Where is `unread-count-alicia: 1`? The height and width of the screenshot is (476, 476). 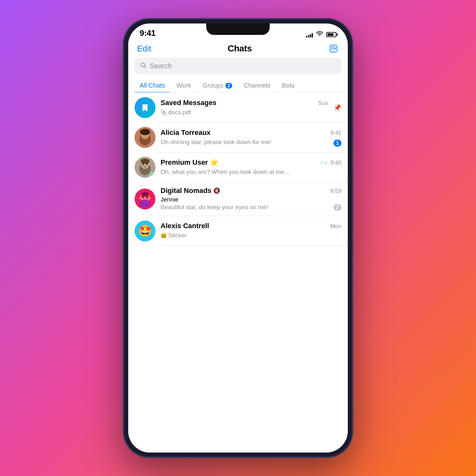 unread-count-alicia: 1 is located at coordinates (338, 143).